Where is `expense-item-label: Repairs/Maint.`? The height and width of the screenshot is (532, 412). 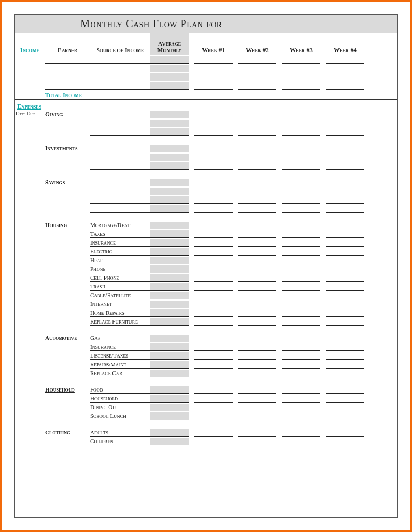
expense-item-label: Repairs/Maint. is located at coordinates (109, 364).